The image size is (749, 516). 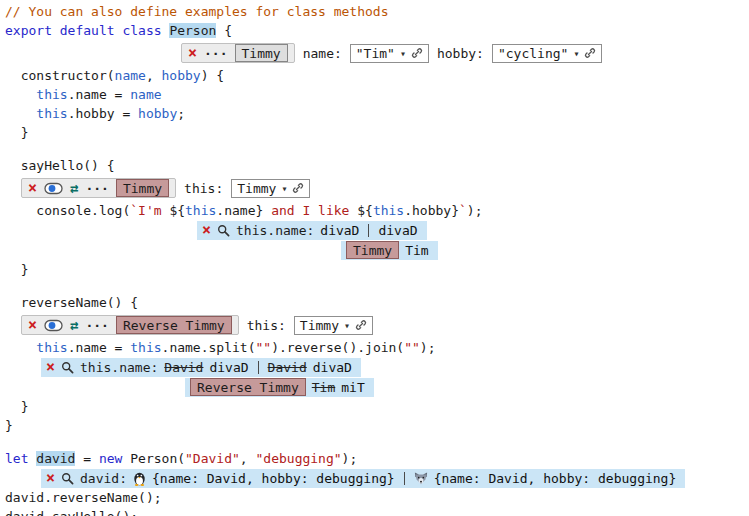 I want to click on code-token: new, so click(x=110, y=458).